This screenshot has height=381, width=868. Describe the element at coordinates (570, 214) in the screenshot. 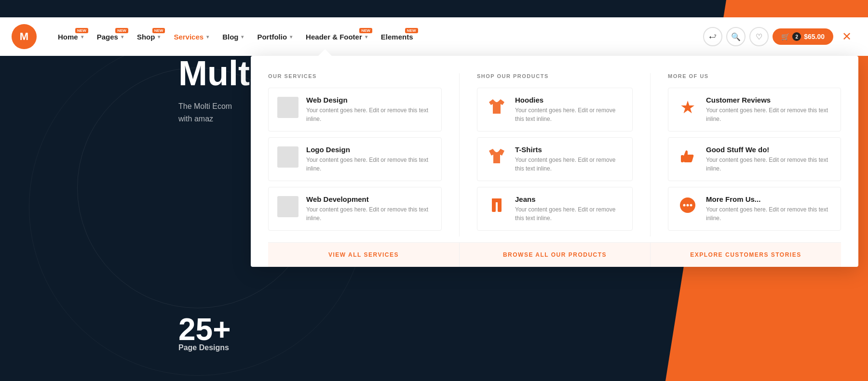

I see `jeans-desc: Your content goes here. Edit or remove t…` at that location.